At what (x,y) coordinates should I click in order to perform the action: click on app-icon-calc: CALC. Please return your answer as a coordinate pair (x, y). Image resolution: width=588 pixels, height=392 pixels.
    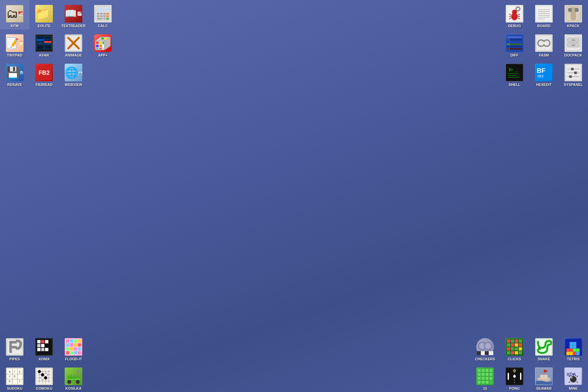
    Looking at the image, I should click on (103, 15).